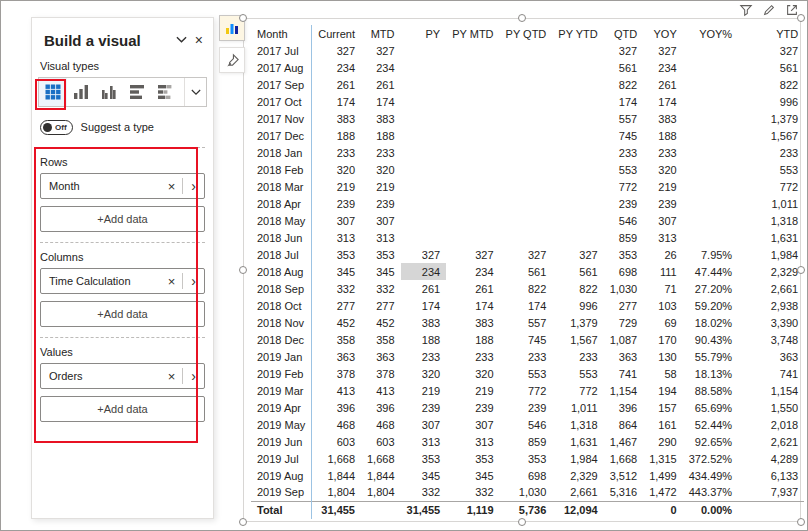 The image size is (808, 531). Describe the element at coordinates (282, 510) in the screenshot. I see `total-row-header: Total` at that location.